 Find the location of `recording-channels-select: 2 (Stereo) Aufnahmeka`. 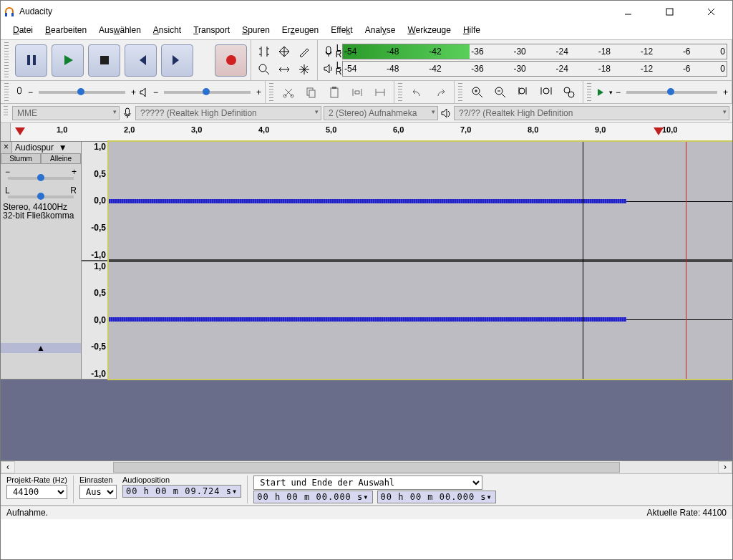

recording-channels-select: 2 (Stereo) Aufnahmeka is located at coordinates (381, 113).